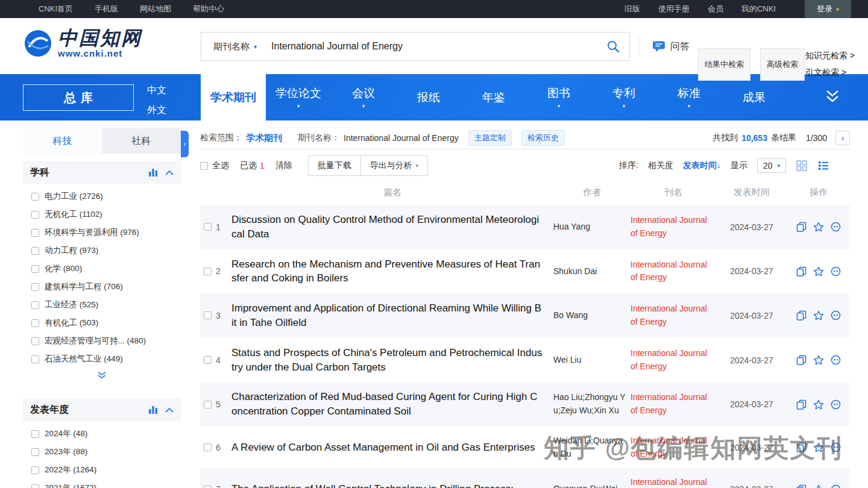  What do you see at coordinates (233, 98) in the screenshot?
I see `nav-tab: 学术期刊` at bounding box center [233, 98].